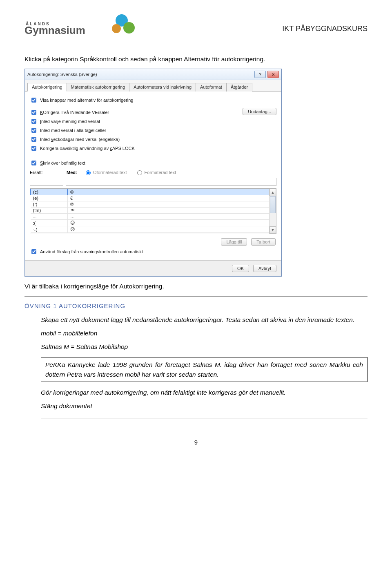 The image size is (392, 574). What do you see at coordinates (196, 59) in the screenshot?
I see `intro-text: Klicka på kategorin Språkkontroll och se…` at bounding box center [196, 59].